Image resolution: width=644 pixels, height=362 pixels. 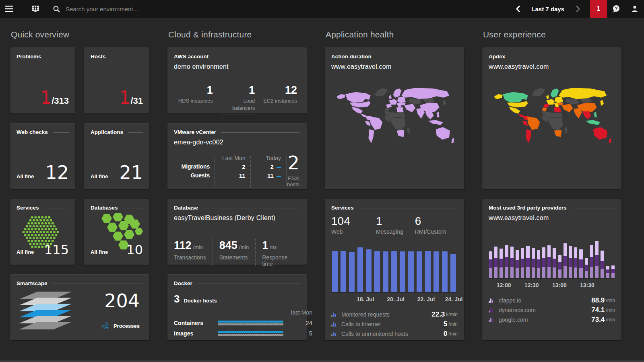 I want to click on aws-stat-load-balancers: 1 Load balancers, so click(x=237, y=100).